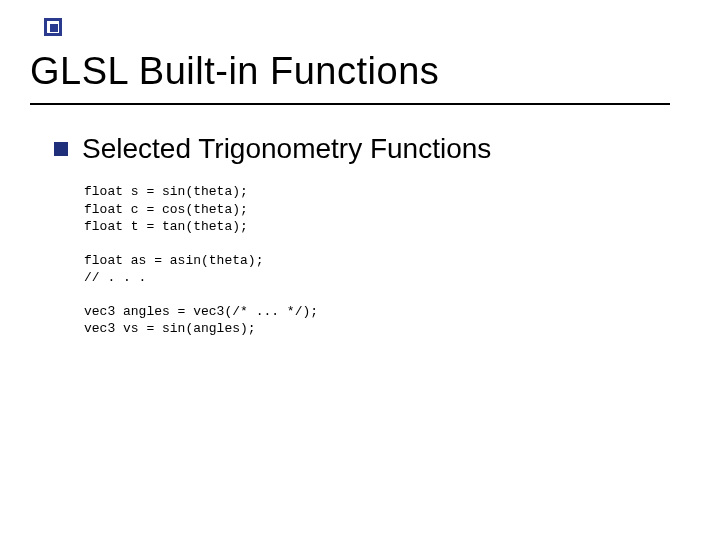 The image size is (720, 540). What do you see at coordinates (360, 72) in the screenshot?
I see `slide-title: GLSL Built-in Functions` at bounding box center [360, 72].